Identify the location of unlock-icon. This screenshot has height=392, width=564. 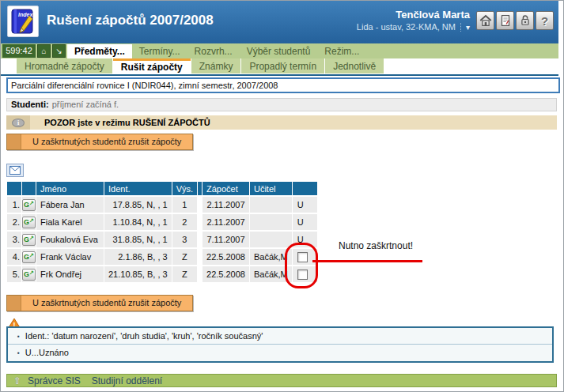
(525, 21).